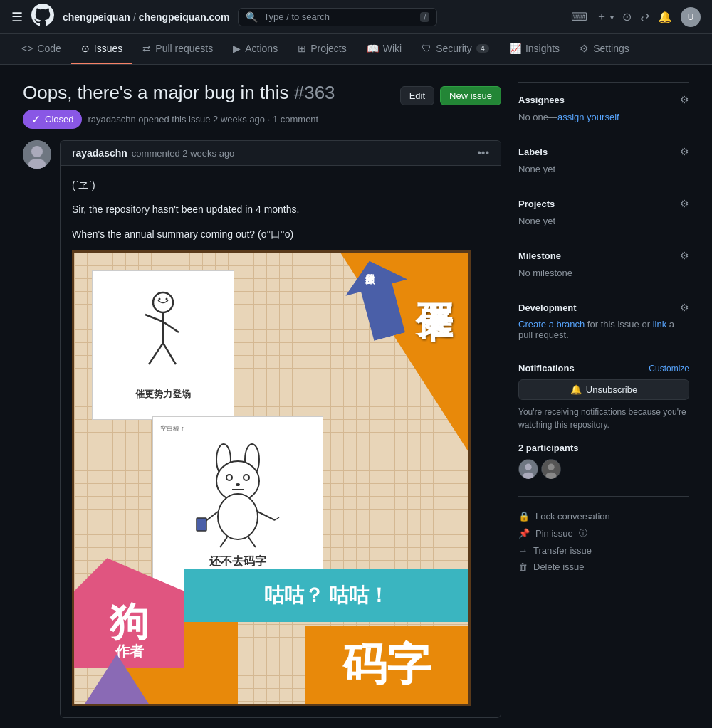  I want to click on sidebar-projects-section: Projects ⚙ None yet, so click(604, 212).